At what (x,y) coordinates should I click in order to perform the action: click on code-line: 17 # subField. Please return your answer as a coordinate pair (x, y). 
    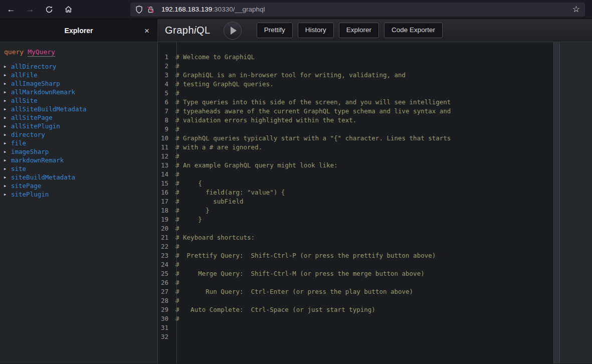
    Looking at the image, I should click on (356, 202).